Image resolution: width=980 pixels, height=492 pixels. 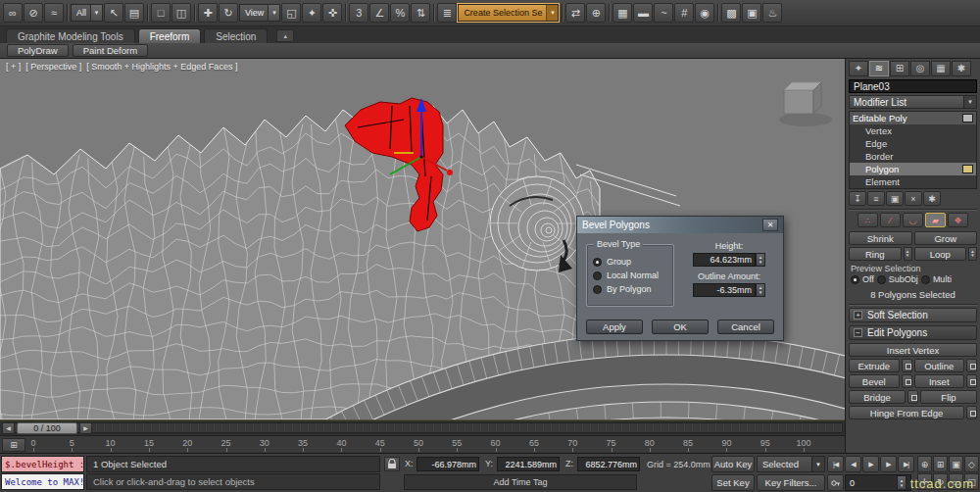 I want to click on expand-icon: +, so click(x=858, y=316).